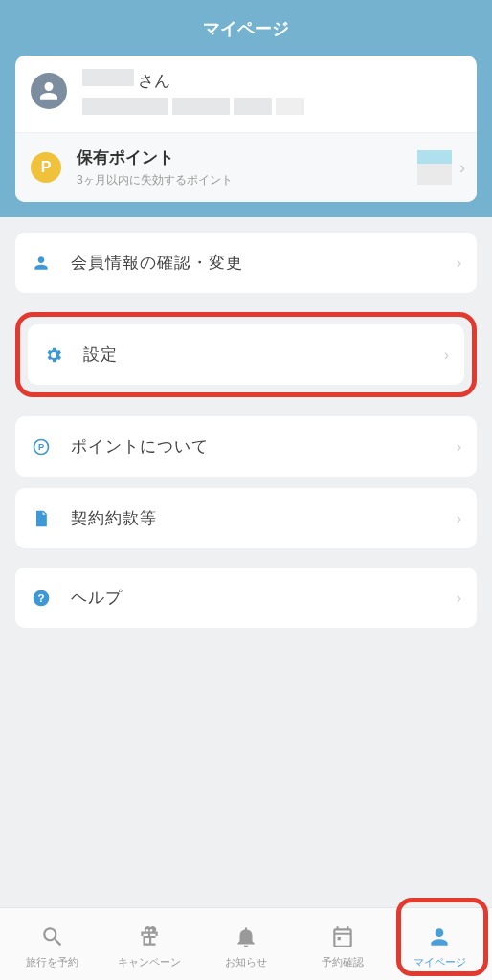 This screenshot has width=492, height=980. I want to click on menu-terms: 契約約款等 ›, so click(246, 519).